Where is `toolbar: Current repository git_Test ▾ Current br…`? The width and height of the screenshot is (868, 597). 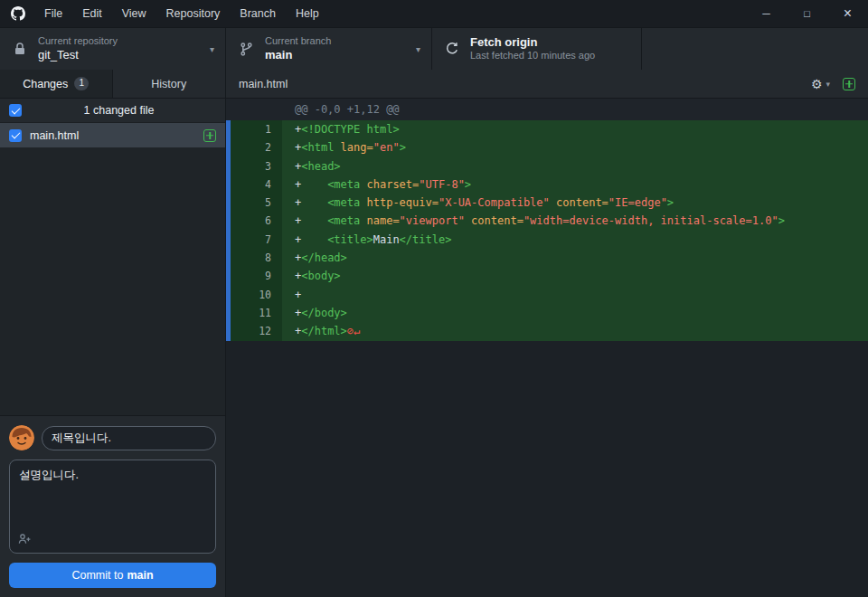 toolbar: Current repository git_Test ▾ Current br… is located at coordinates (434, 49).